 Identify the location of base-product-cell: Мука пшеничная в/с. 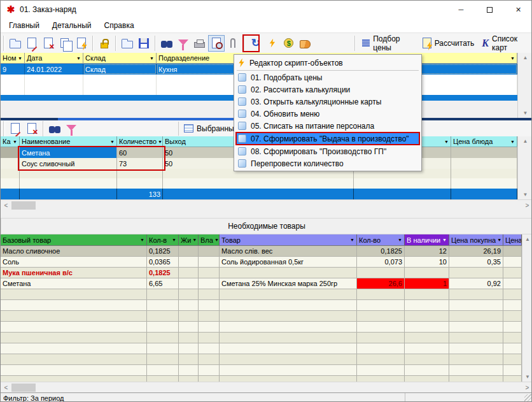
(74, 273).